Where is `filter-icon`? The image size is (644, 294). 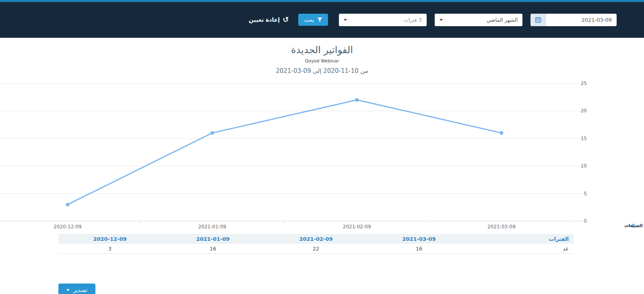 filter-icon is located at coordinates (320, 20).